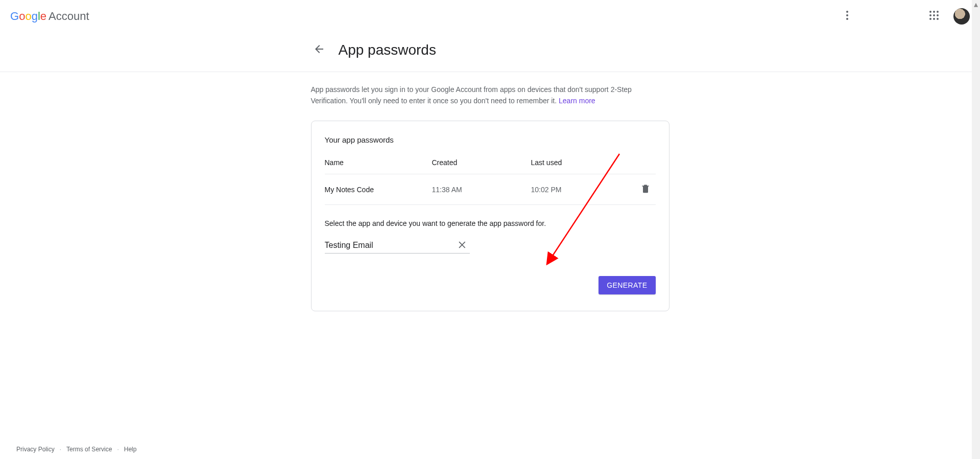 The image size is (980, 459). What do you see at coordinates (934, 16) in the screenshot?
I see `apps-grid-icon` at bounding box center [934, 16].